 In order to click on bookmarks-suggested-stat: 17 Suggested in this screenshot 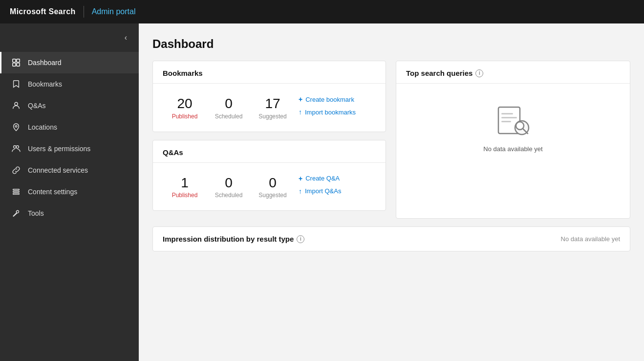, I will do `click(273, 108)`.